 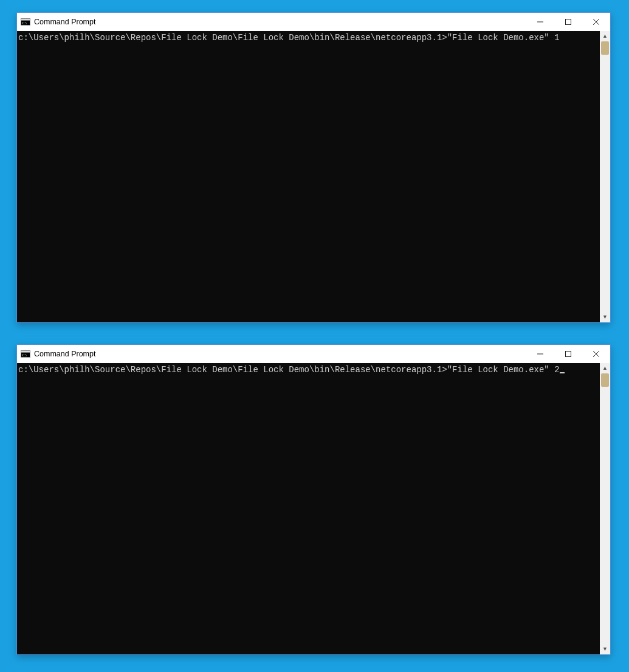 What do you see at coordinates (503, 370) in the screenshot?
I see `command-text: "File Lock Demo.exe" 2` at bounding box center [503, 370].